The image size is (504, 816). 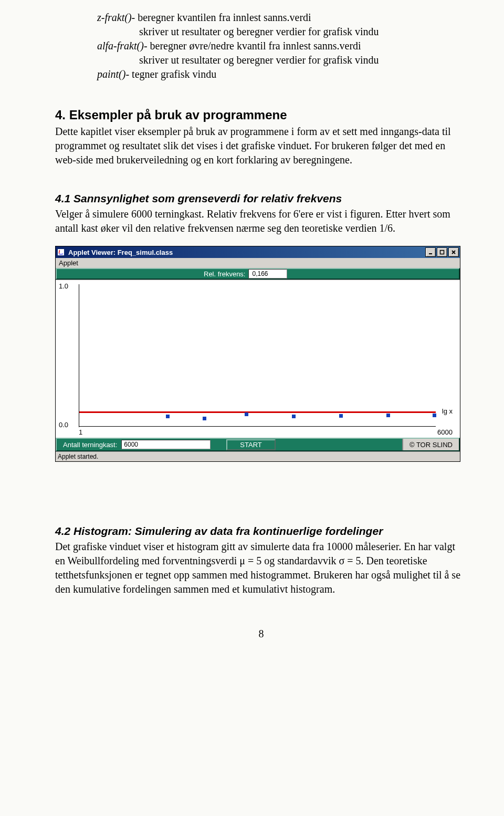 I want to click on java-icon, so click(x=61, y=252).